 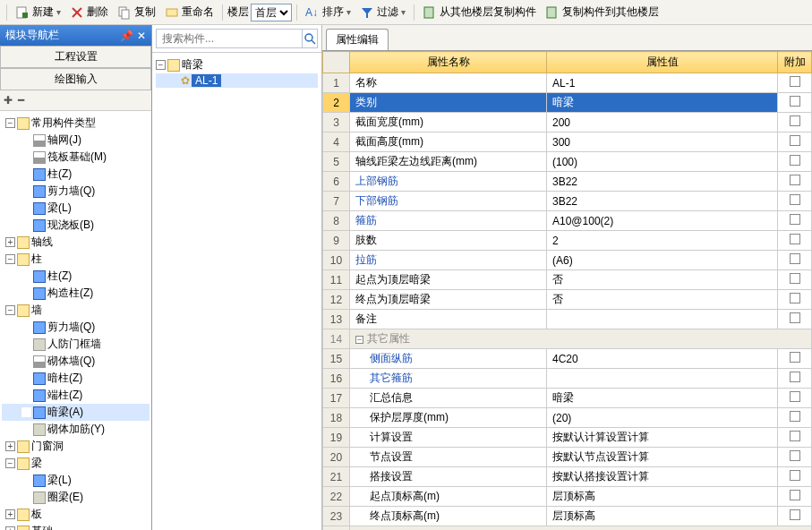 I want to click on table-row: 4截面高度(mm)300, so click(x=568, y=142).